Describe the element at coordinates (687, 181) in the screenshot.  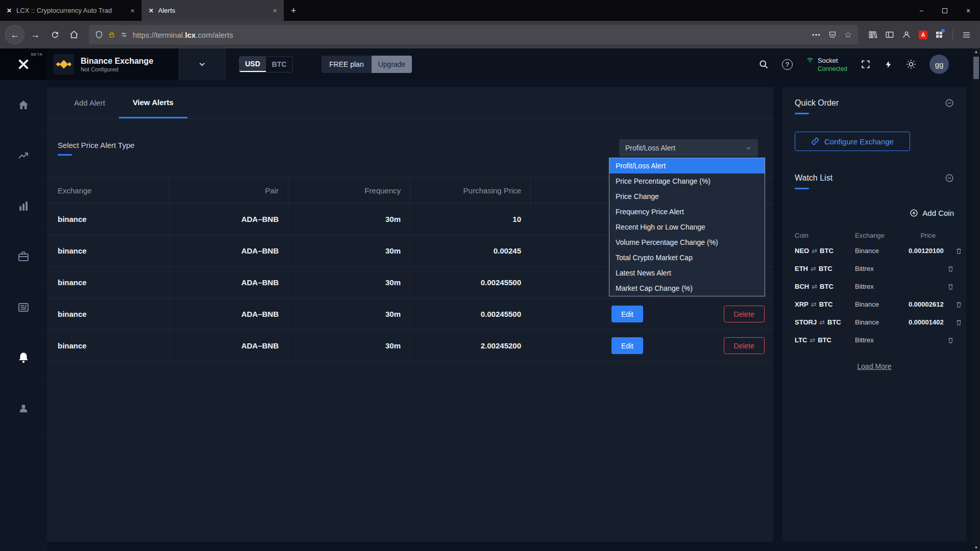
I see `dropdown-option: Price Percentage Change (%)` at that location.